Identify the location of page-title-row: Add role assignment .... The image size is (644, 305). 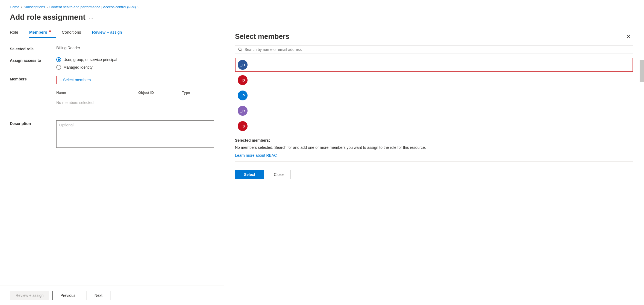
(322, 19).